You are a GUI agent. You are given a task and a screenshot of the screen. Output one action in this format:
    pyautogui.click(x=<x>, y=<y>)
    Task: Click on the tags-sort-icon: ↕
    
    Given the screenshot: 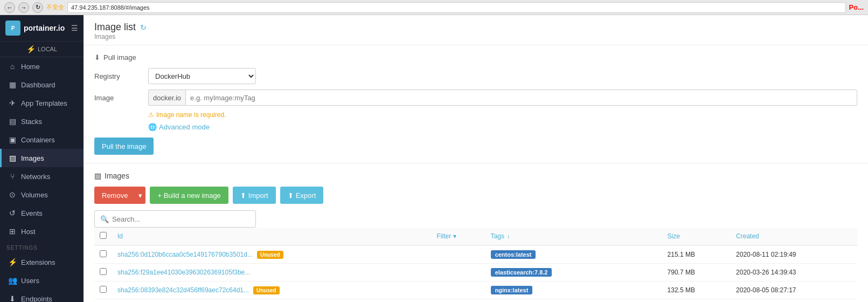 What is the action you would take?
    pyautogui.click(x=509, y=236)
    